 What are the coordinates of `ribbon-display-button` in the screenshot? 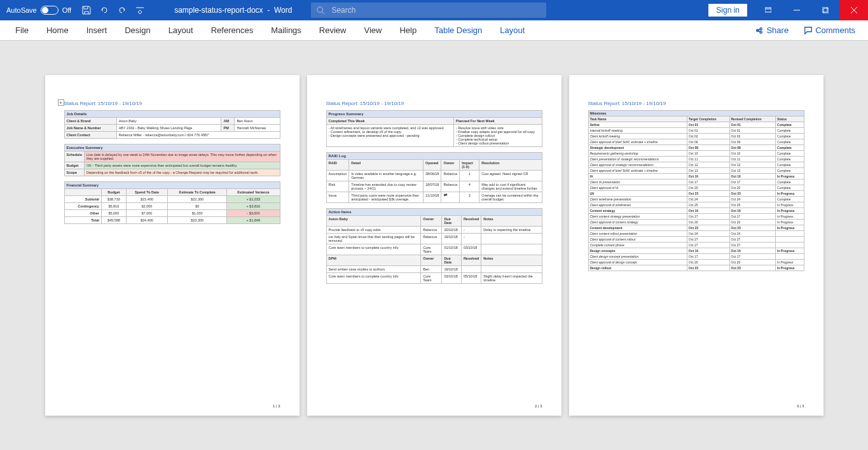 It's located at (768, 10).